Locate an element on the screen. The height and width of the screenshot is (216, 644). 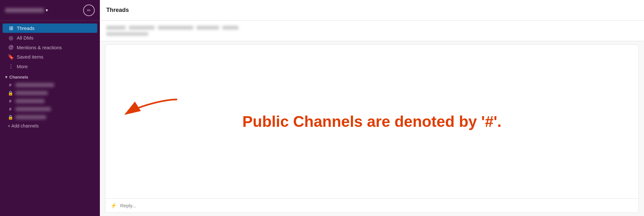
workspace-name-text is located at coordinates (24, 10).